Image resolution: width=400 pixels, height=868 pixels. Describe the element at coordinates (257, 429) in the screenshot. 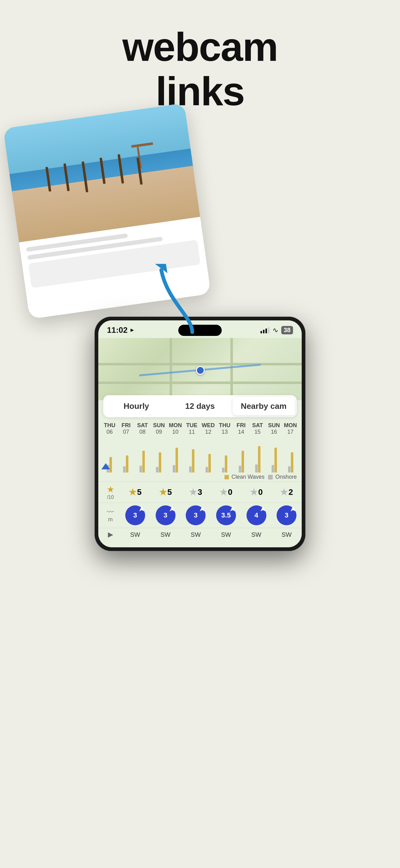

I see `day-col-sat15: SAT 15` at that location.